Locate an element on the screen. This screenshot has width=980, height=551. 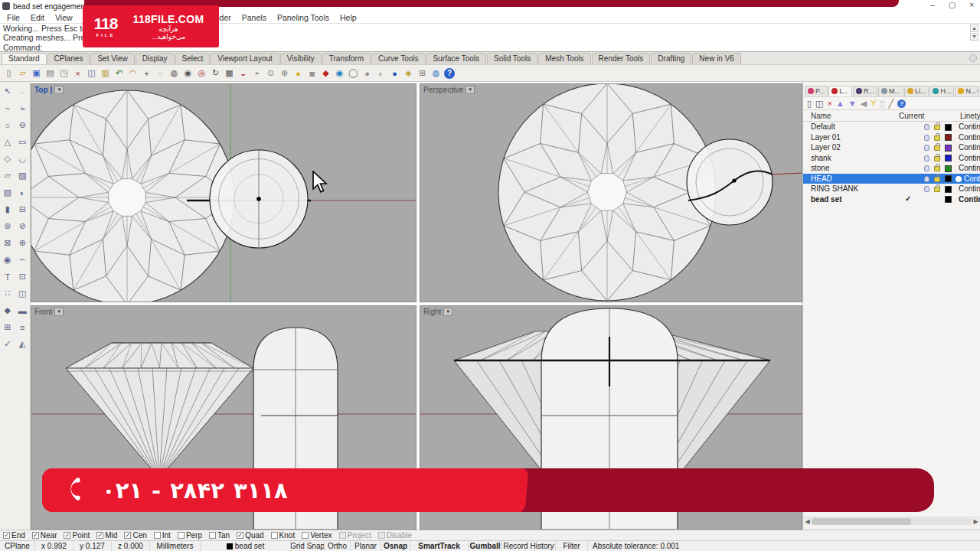
layer-color-swatch is located at coordinates (948, 199).